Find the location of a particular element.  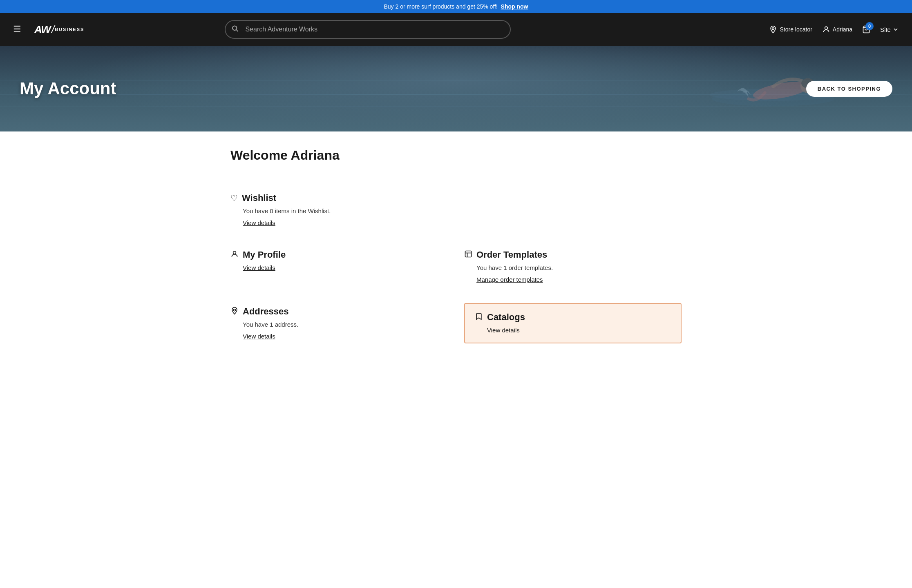

header-actions: Store locator Adriana 0 Site is located at coordinates (834, 29).